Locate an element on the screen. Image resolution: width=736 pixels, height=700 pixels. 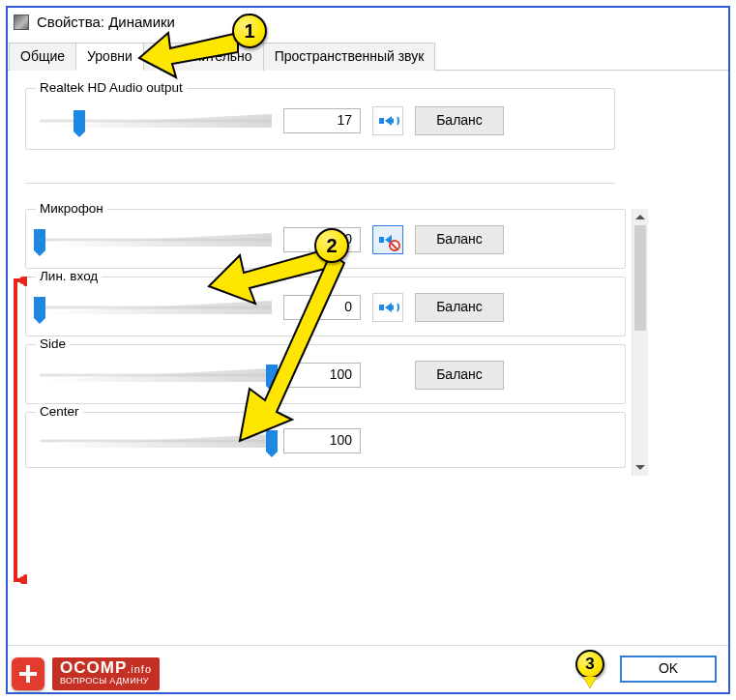
output-slider is located at coordinates (156, 121).